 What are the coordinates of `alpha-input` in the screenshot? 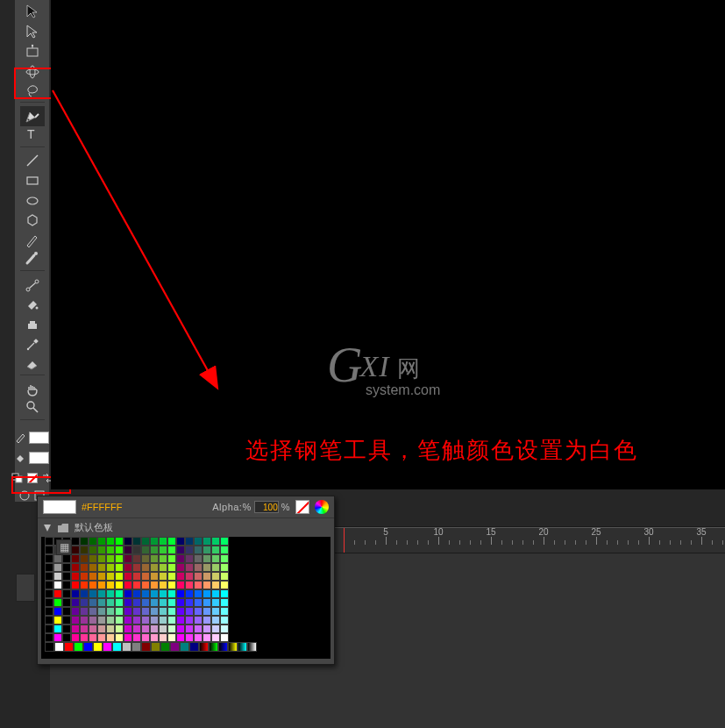 It's located at (267, 507).